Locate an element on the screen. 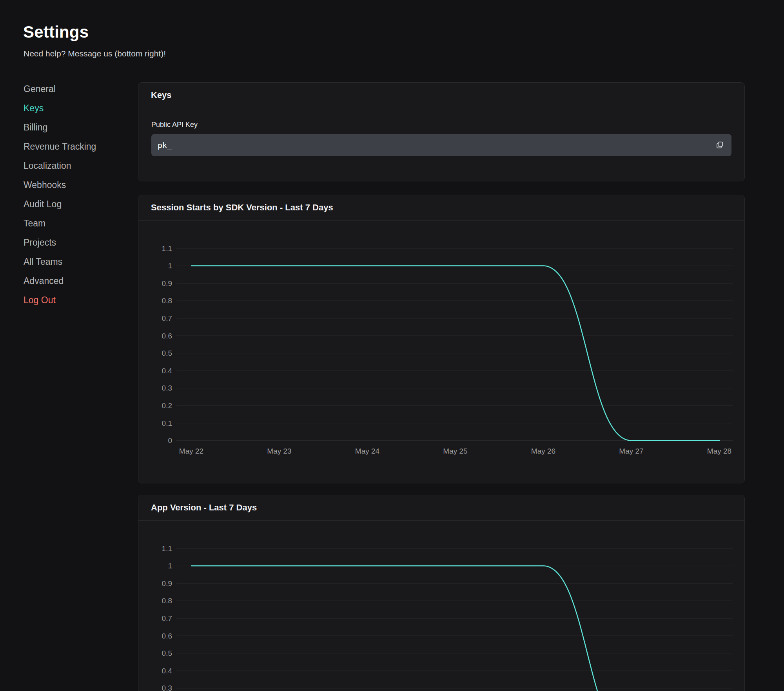 Image resolution: width=784 pixels, height=691 pixels. copy-button is located at coordinates (720, 145).